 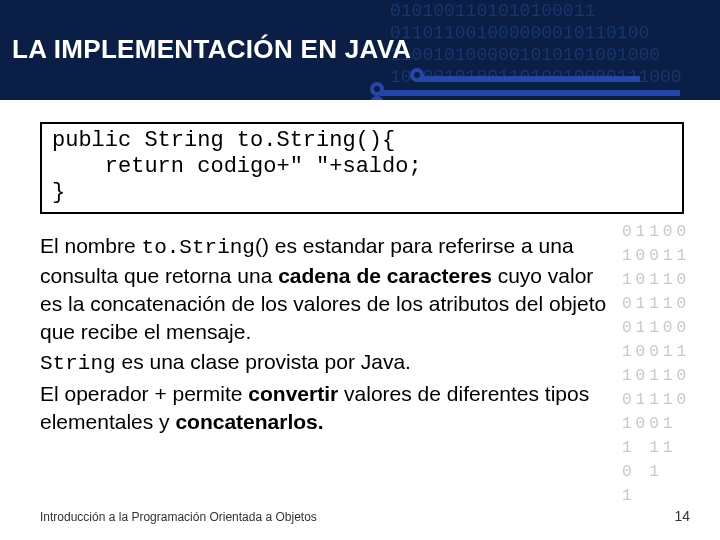 What do you see at coordinates (198, 248) in the screenshot?
I see `inline-code-tostring: to.String` at bounding box center [198, 248].